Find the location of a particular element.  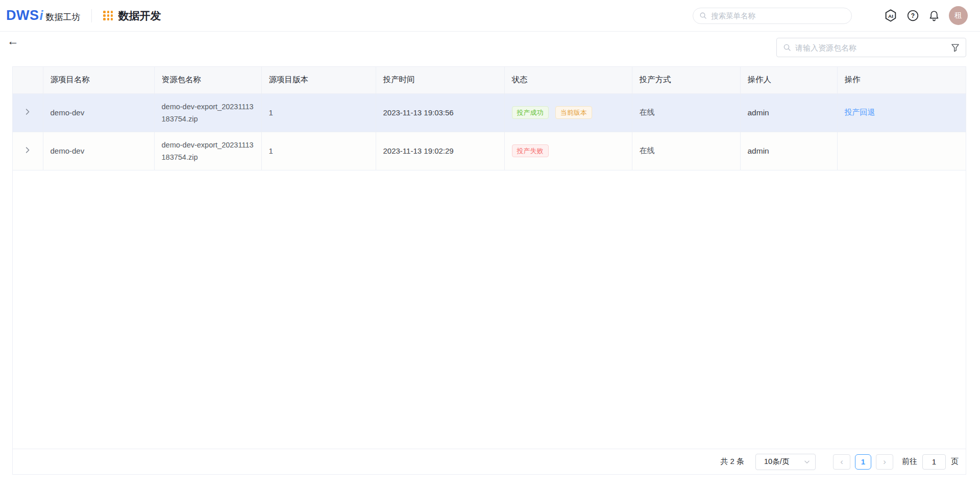

prev-page-button: ‹ is located at coordinates (842, 462).